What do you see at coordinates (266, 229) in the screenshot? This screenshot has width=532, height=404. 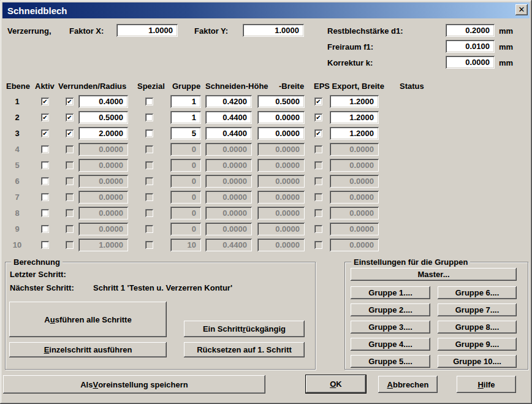 I see `table-row: 9` at bounding box center [266, 229].